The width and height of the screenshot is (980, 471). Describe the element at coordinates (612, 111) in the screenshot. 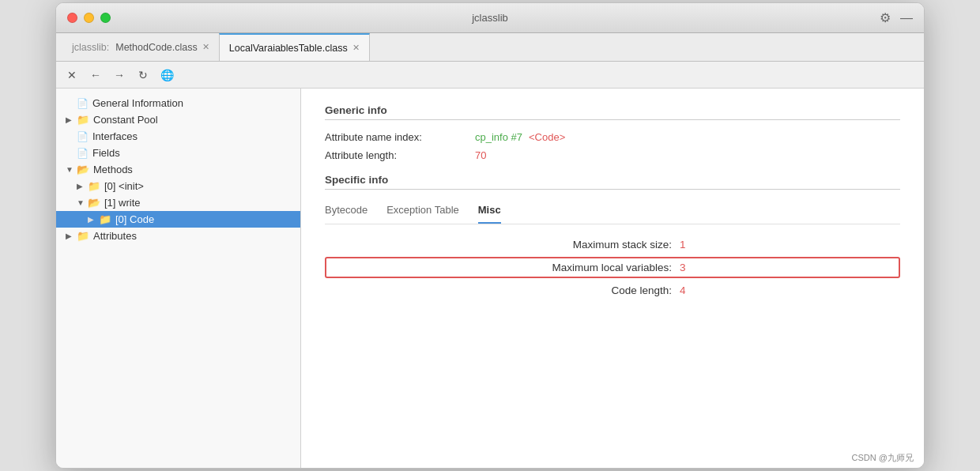

I see `generic-info-label: Generic info` at that location.